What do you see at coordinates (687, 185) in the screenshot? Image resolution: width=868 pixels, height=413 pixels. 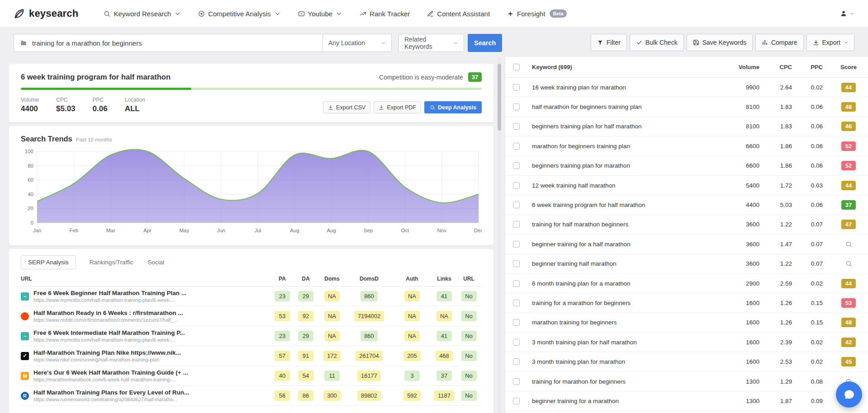 I see `keyword-row: 12 week training half marathon54001.720.…` at bounding box center [687, 185].